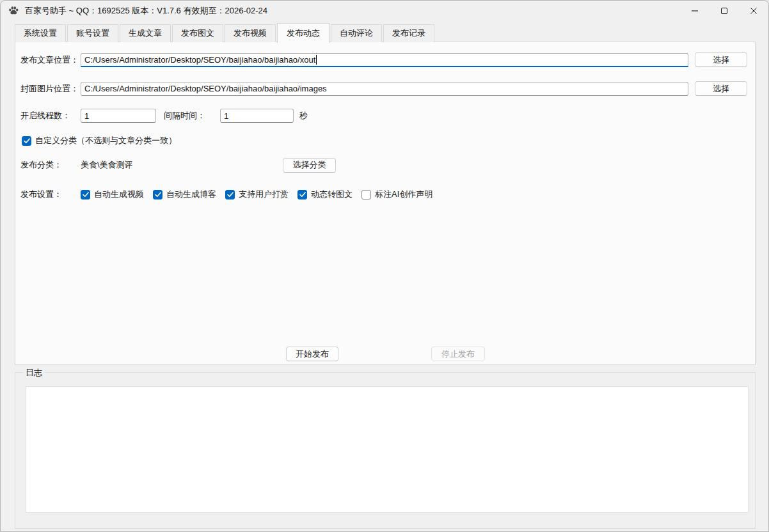  Describe the element at coordinates (397, 194) in the screenshot. I see `ai-declaration-checkbox: 标注AI创作声明` at that location.